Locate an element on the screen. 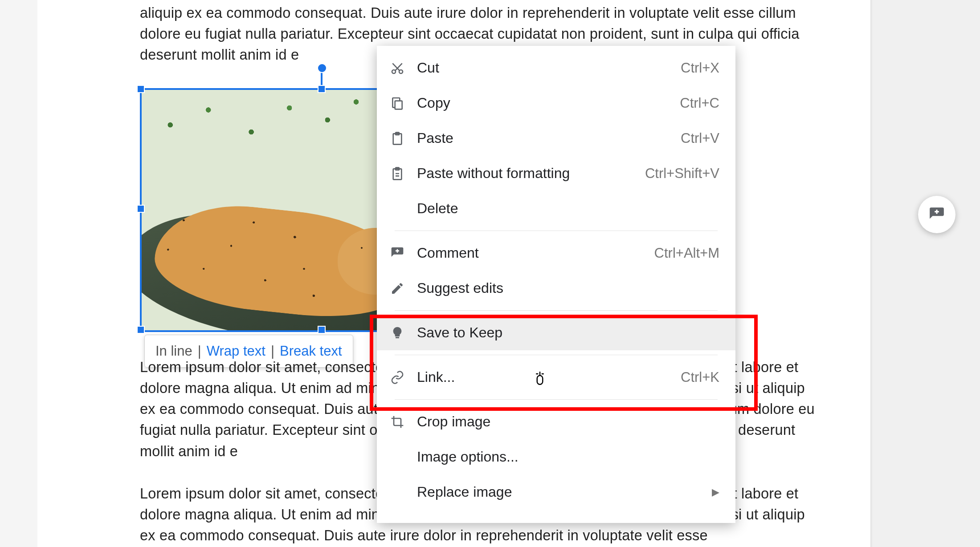 The image size is (980, 547). menu-item-paste-without-formatting: Paste without formatting Ctrl+Shift+V is located at coordinates (556, 174).